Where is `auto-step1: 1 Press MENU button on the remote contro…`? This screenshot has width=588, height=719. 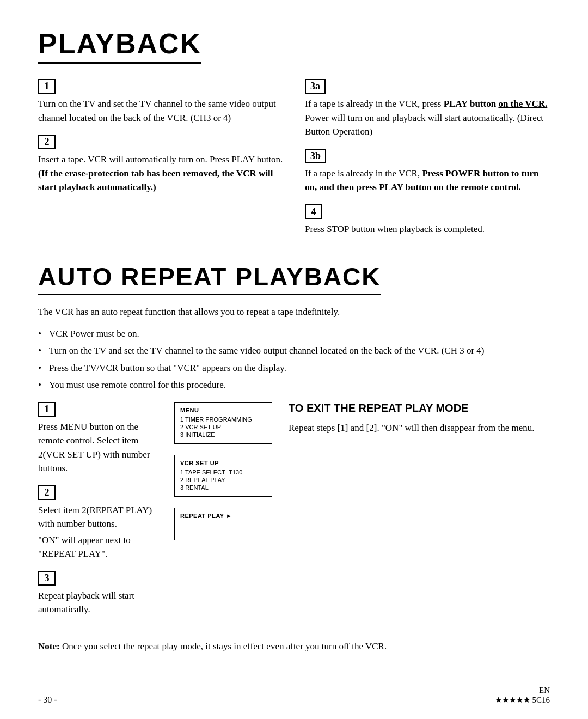
auto-step1: 1 Press MENU button on the remote contro… is located at coordinates (98, 439).